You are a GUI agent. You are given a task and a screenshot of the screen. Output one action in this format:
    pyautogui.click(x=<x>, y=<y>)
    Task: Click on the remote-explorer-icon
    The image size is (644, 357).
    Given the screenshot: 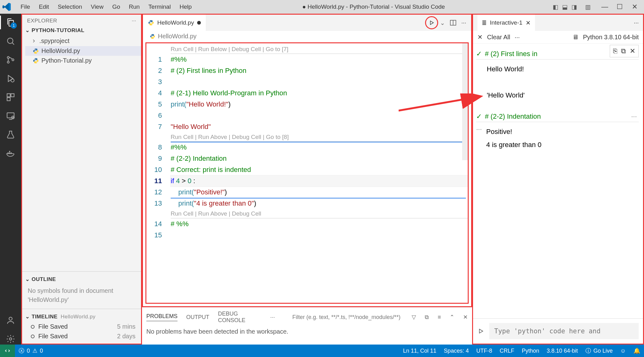 What is the action you would take?
    pyautogui.click(x=11, y=116)
    